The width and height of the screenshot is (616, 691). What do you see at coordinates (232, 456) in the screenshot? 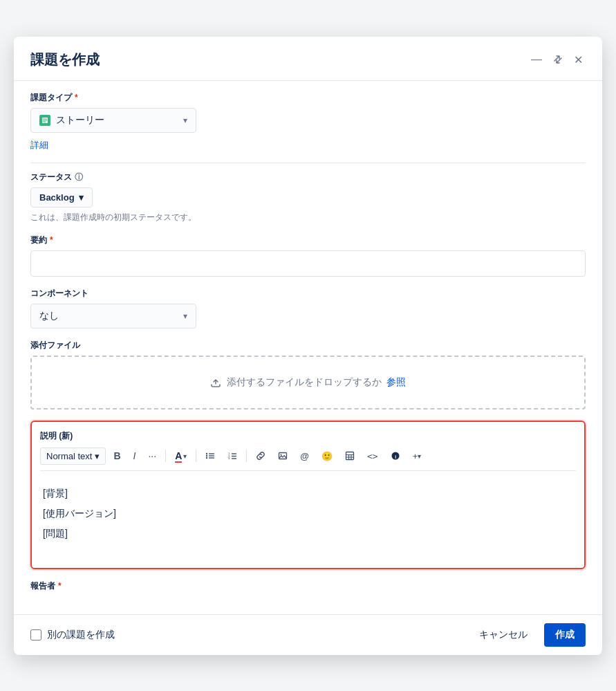
I see `numbered-list-icon: 1. 2. 3.` at bounding box center [232, 456].